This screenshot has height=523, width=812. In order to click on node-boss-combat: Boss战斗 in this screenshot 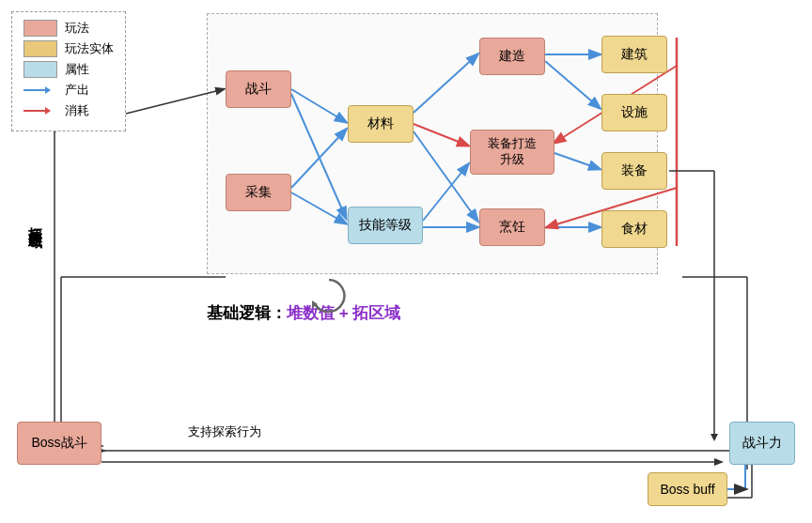, I will do `click(59, 443)`.